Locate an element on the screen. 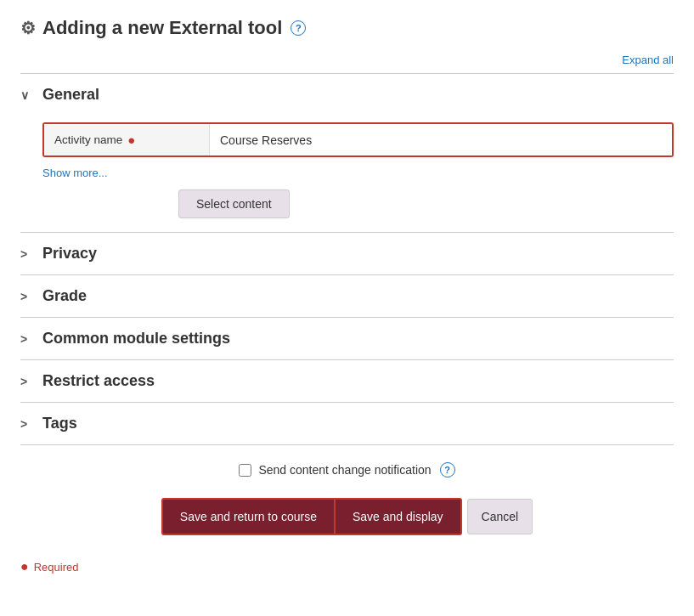  expand-all-container: Expand all is located at coordinates (347, 59).